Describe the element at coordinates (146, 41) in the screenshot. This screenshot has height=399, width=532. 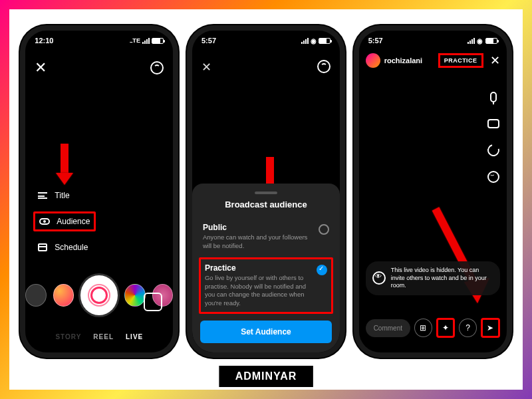
I see `status-right: LTE` at that location.